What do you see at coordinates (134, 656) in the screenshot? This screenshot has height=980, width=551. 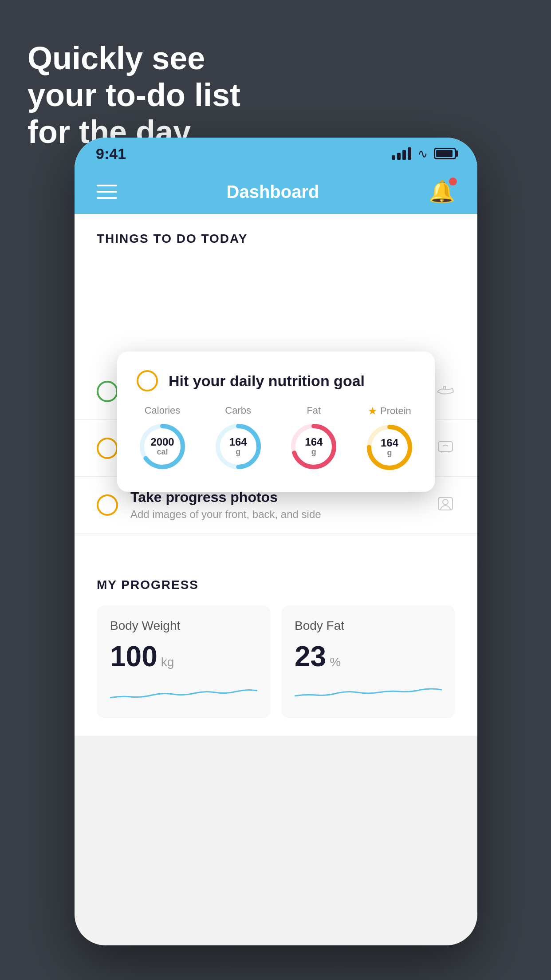 I see `progress-number-weight: 100` at bounding box center [134, 656].